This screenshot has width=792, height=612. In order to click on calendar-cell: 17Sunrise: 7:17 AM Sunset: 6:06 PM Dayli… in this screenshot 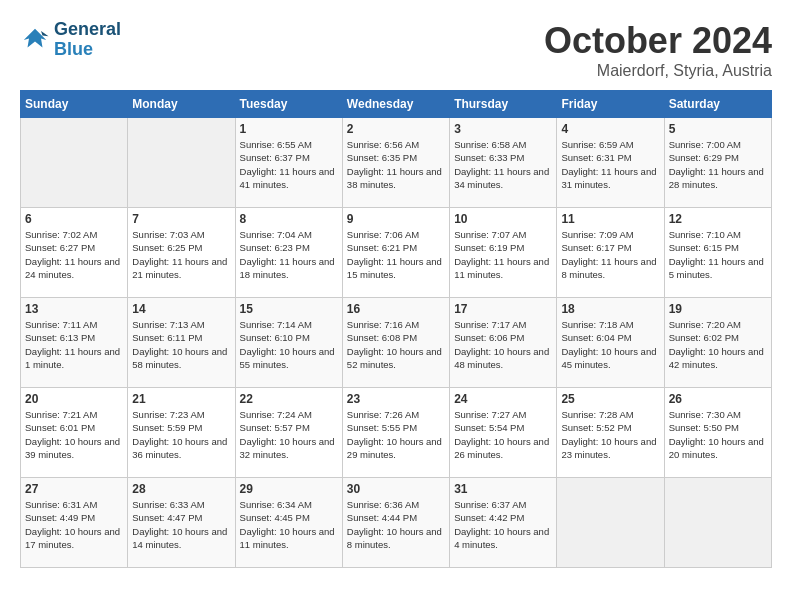, I will do `click(504, 343)`.